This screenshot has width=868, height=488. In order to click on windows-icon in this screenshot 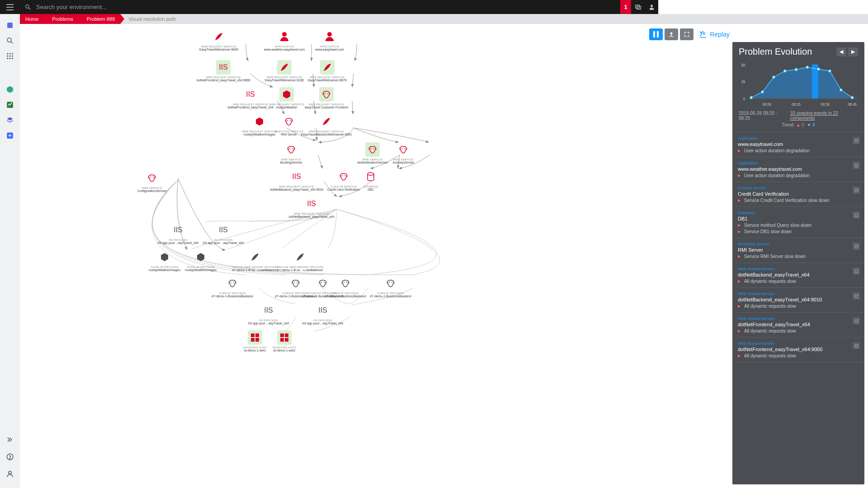, I will do `click(638, 7)`.